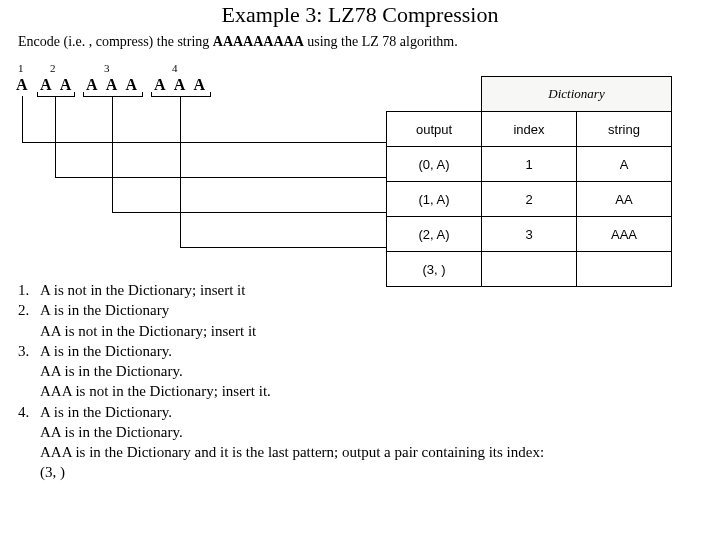  Describe the element at coordinates (220, 178) in the screenshot. I see `connector-2-h` at that location.